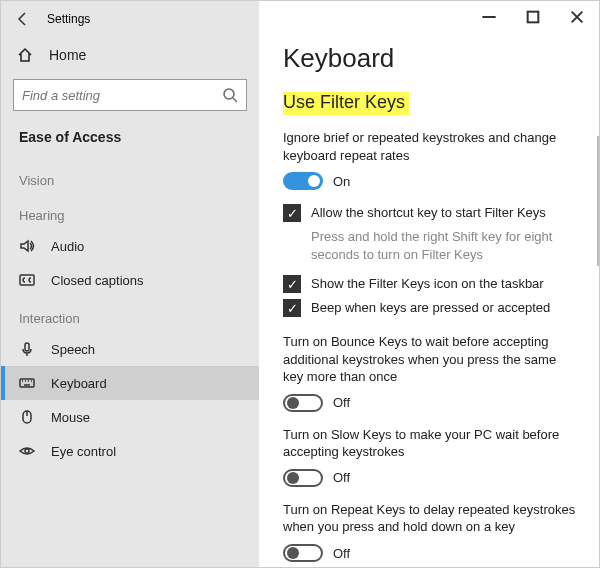  I want to click on group-vision: Vision, so click(130, 176).